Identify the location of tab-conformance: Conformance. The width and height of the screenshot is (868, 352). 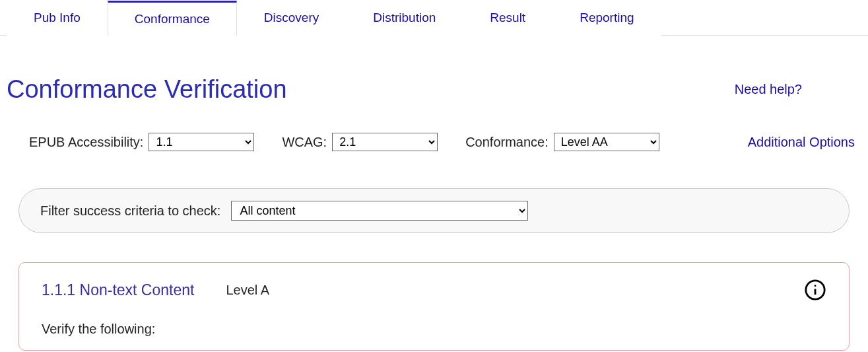
(172, 18).